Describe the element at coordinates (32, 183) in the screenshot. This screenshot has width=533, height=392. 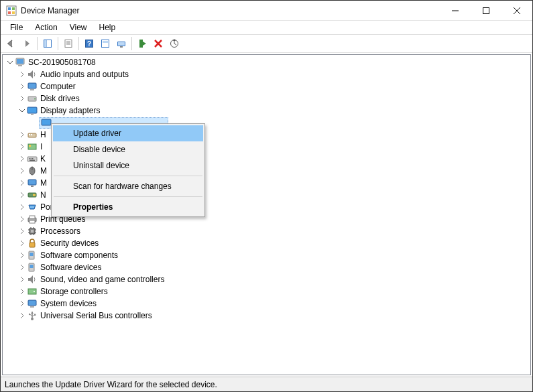
I see `monitor-icon` at that location.